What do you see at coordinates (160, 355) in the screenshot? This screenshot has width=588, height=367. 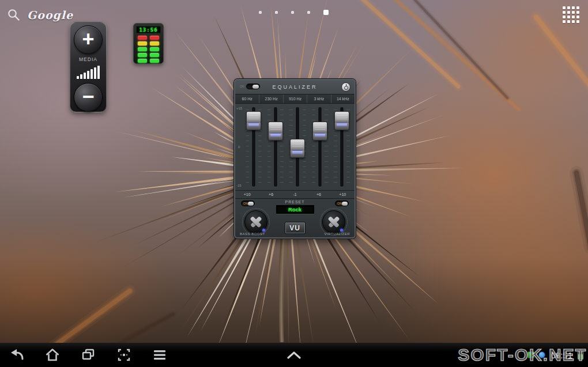 I see `menu-button` at bounding box center [160, 355].